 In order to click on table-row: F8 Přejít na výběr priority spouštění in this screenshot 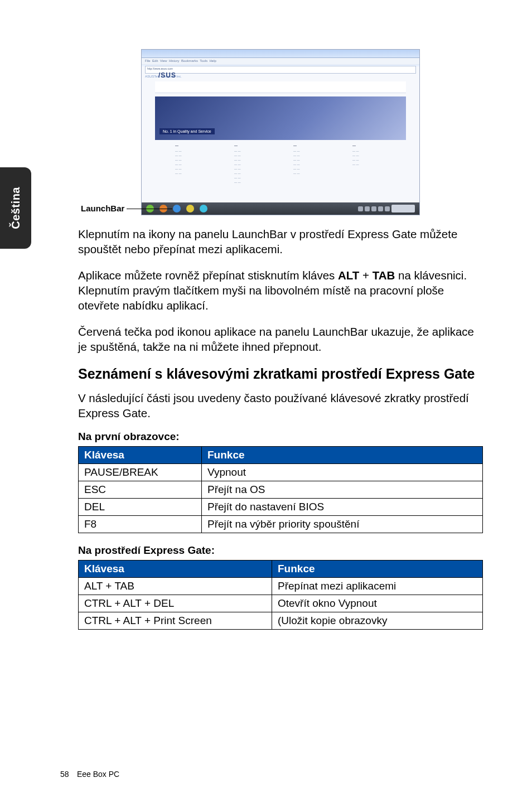, I will do `click(281, 524)`.